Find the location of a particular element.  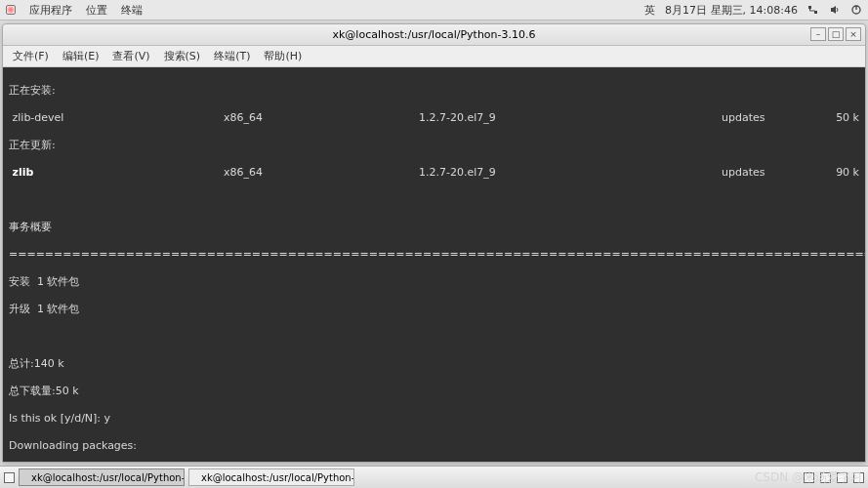

network-icon is located at coordinates (813, 10).